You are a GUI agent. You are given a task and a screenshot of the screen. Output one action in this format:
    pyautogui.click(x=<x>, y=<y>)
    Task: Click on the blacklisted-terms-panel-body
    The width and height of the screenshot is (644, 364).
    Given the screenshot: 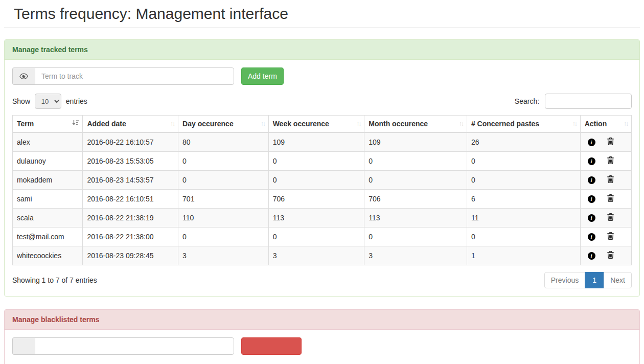 What is the action you would take?
    pyautogui.click(x=322, y=347)
    